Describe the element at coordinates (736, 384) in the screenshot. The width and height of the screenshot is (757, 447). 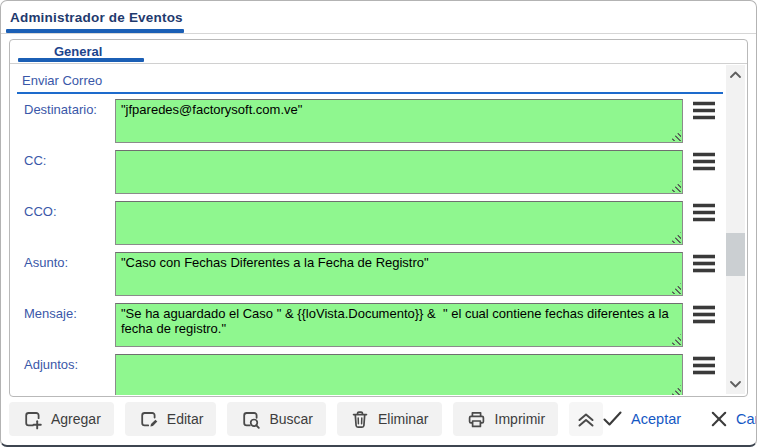
I see `chevron-down-icon` at that location.